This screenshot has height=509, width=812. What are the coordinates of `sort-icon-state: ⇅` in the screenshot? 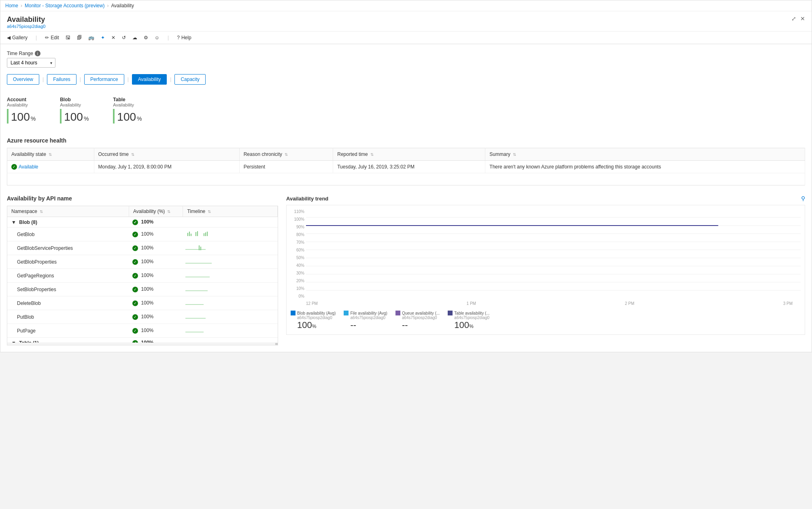 It's located at (50, 155).